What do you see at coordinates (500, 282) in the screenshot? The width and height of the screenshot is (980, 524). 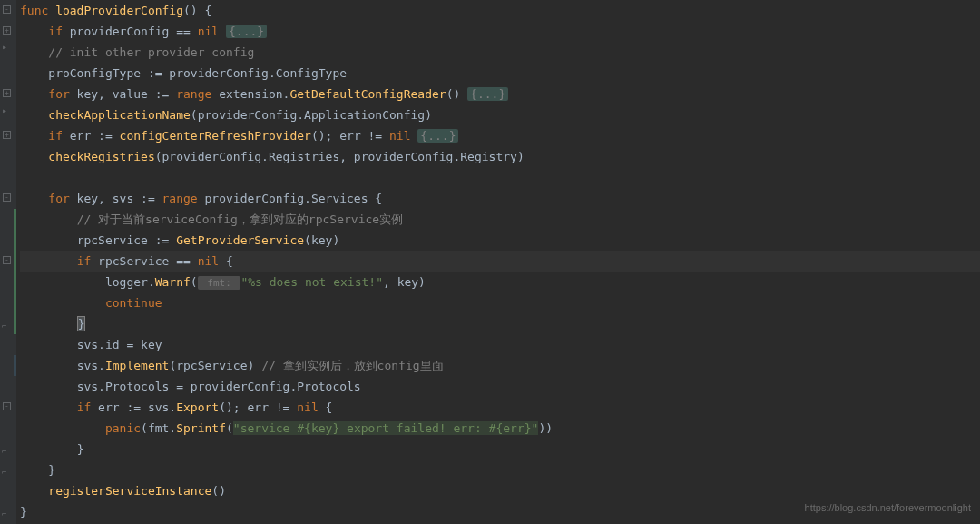 I see `code-line: logger.Warnf( fmt: "%s does not exist!",…` at bounding box center [500, 282].